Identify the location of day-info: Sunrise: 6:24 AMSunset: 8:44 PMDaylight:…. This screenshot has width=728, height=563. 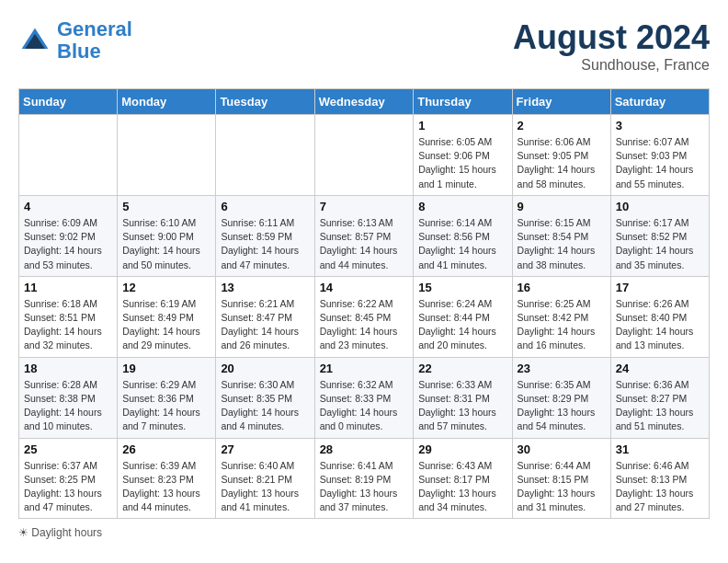
(462, 326).